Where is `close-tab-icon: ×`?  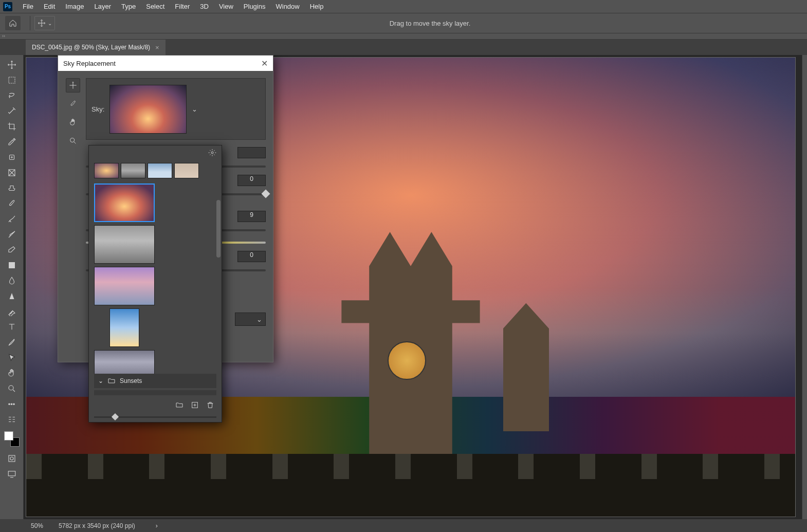
close-tab-icon: × is located at coordinates (157, 47).